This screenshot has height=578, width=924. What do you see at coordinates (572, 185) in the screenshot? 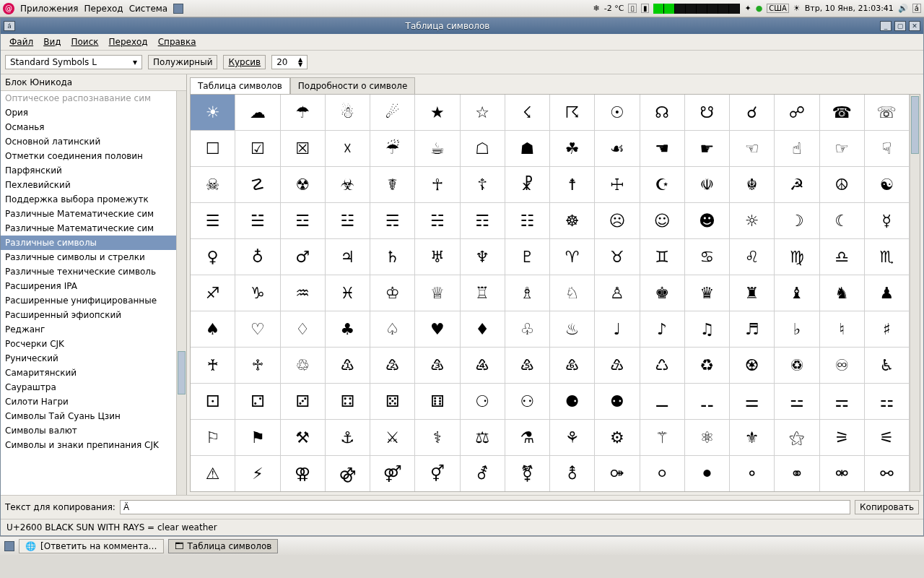
I see `char-cell: ☨` at bounding box center [572, 185].